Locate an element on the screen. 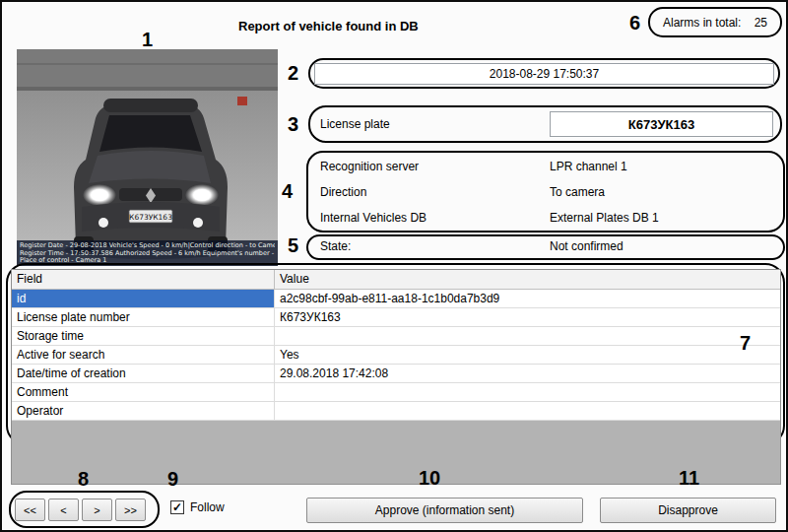  photo-overlay-text: Register Date - 29-08-2018 Vehicle's Spe… is located at coordinates (148, 253).